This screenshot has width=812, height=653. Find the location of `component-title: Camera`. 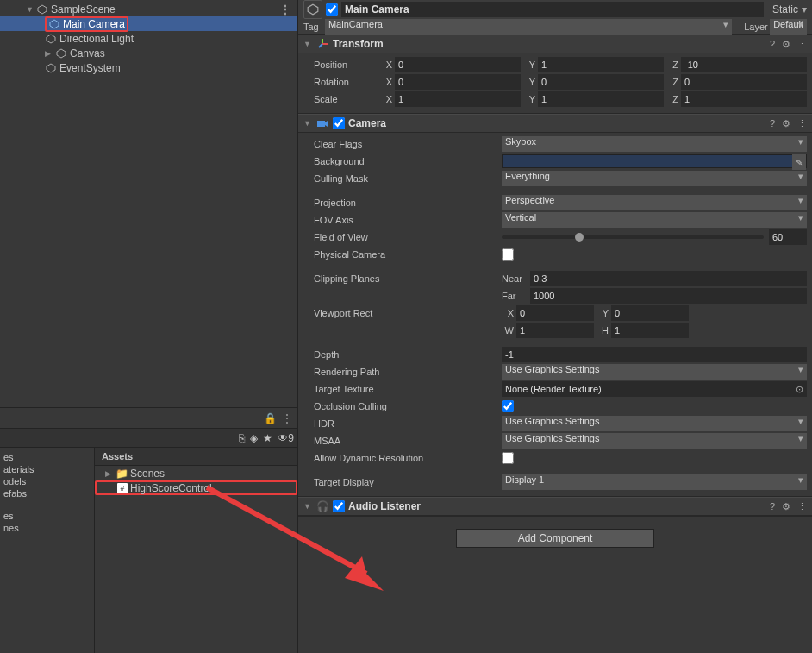

component-title: Camera is located at coordinates (555, 123).